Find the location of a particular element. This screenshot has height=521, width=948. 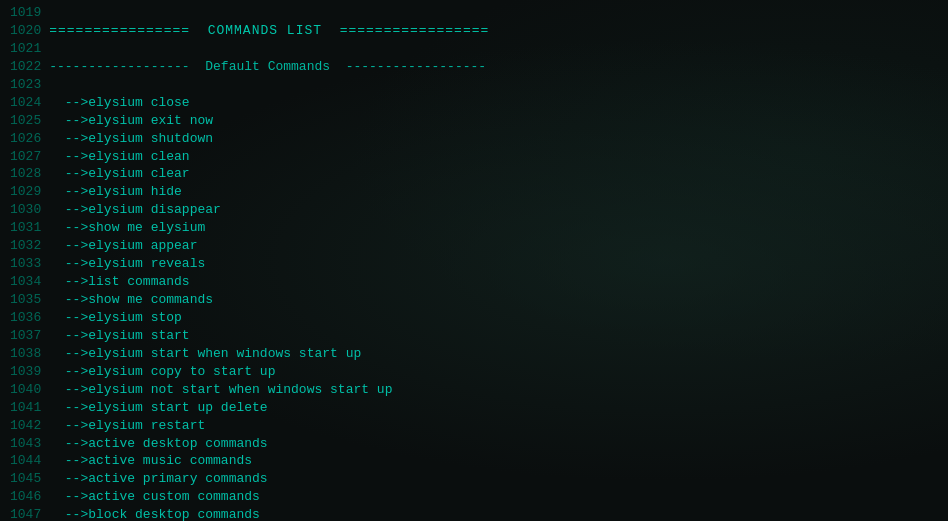

line-number: 1024 is located at coordinates (30, 103).